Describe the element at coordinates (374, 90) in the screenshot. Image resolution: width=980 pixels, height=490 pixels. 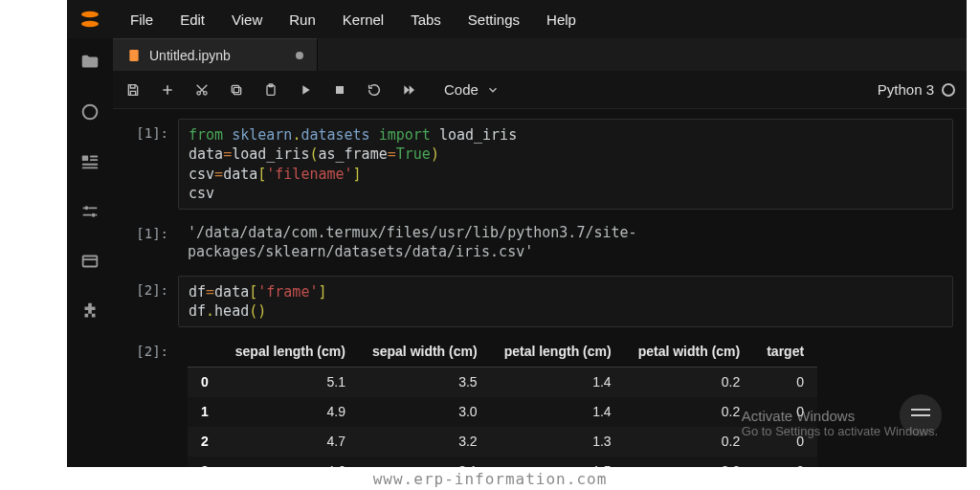
I see `restart-button` at that location.